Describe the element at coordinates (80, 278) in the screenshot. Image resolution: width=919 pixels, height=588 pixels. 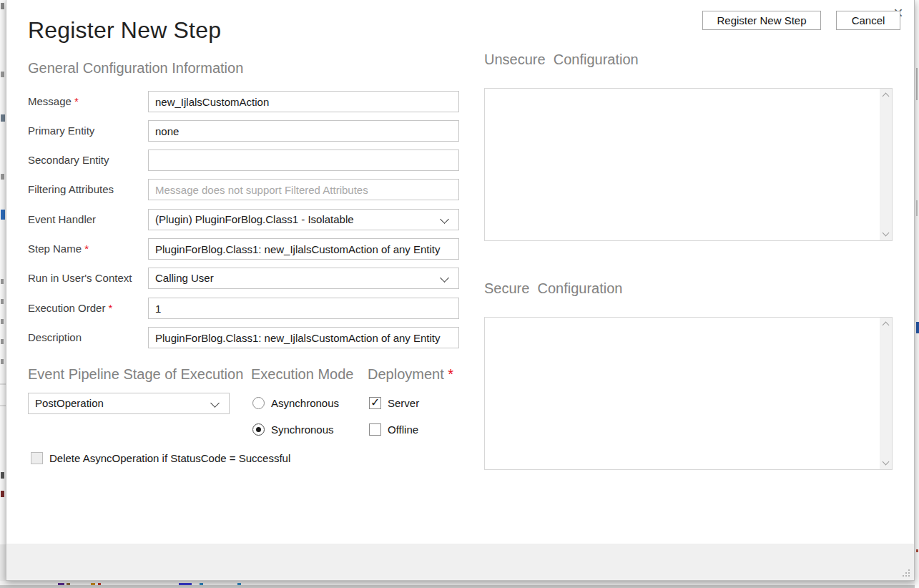
I see `run-context-label: Run in User's Context` at that location.